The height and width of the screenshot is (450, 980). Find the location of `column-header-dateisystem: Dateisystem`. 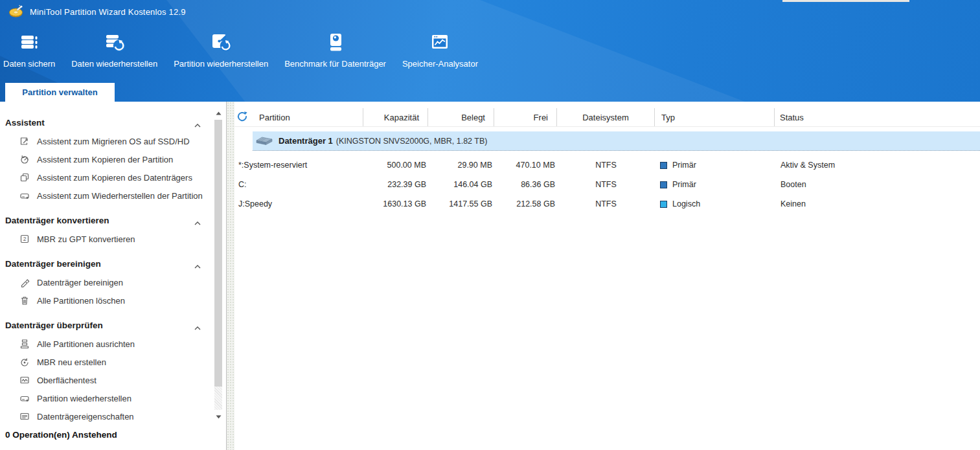

column-header-dateisystem: Dateisystem is located at coordinates (606, 117).